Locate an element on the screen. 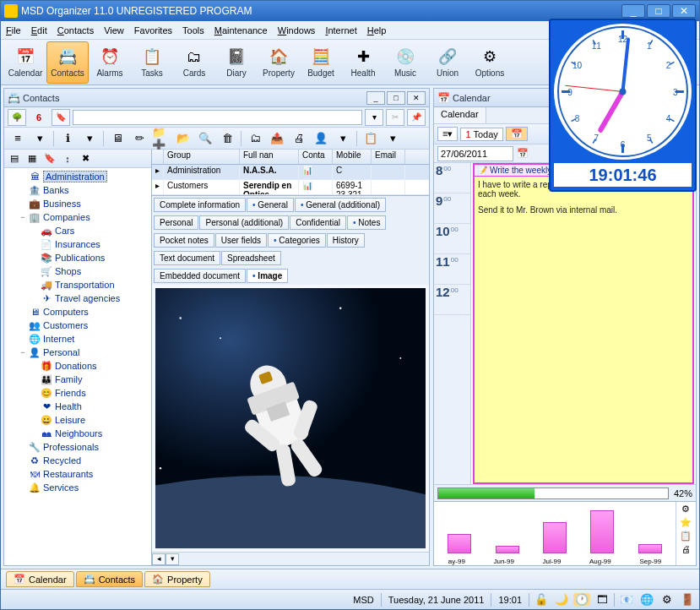  tree-tag-button: 🔖 is located at coordinates (50, 159).